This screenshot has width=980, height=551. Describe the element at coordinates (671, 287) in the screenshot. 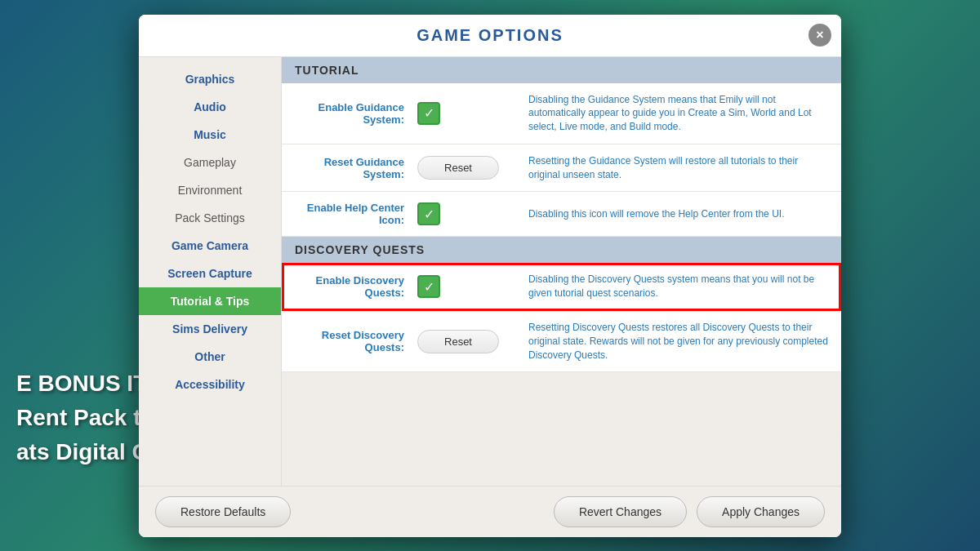

I see `enable-discovery-quests-desc: Disabling the Discovery Quests system me…` at that location.